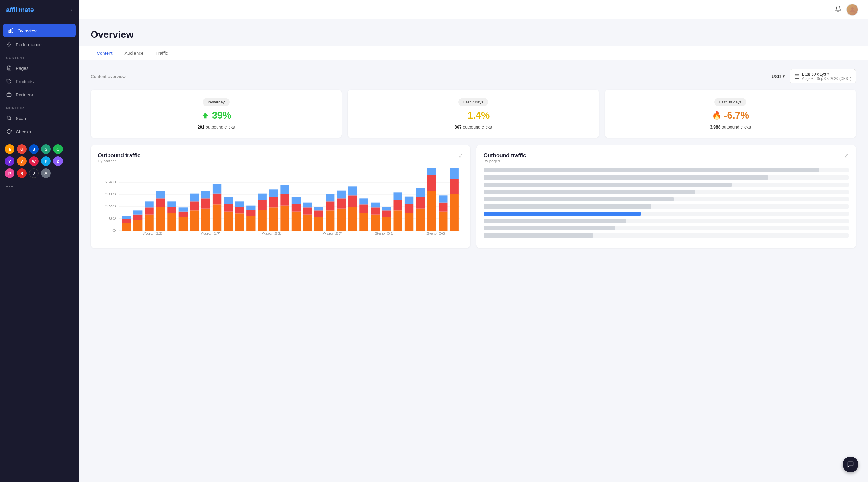 This screenshot has width=868, height=482. What do you see at coordinates (473, 114) in the screenshot?
I see `stat-card-last7: Last 7 days — 1.4% 867 outbound clicks` at bounding box center [473, 114].